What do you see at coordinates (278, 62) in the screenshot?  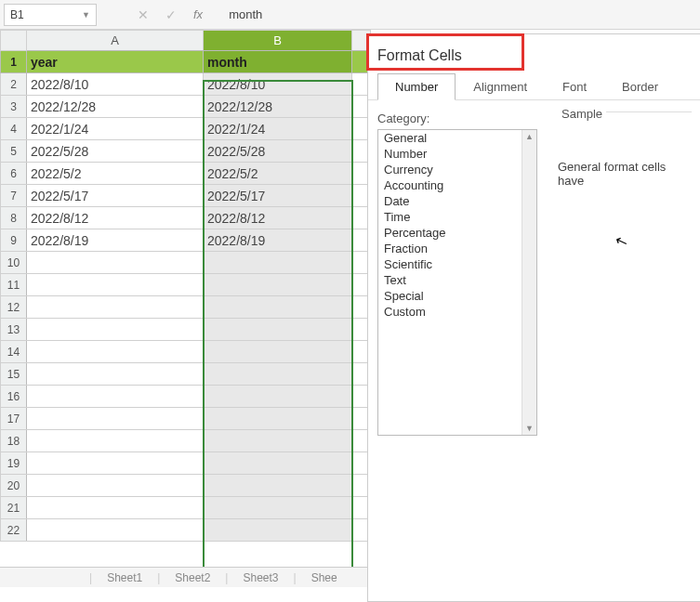 I see `cell: month` at bounding box center [278, 62].